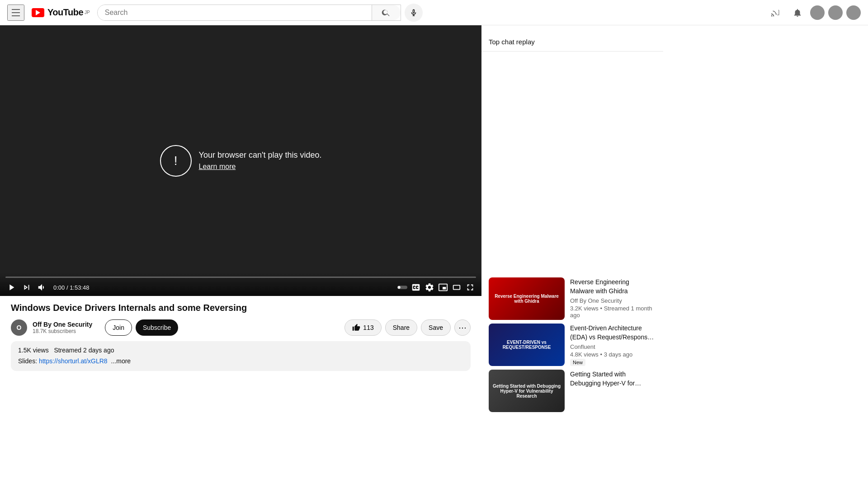 The height and width of the screenshot is (488, 868). What do you see at coordinates (572, 164) in the screenshot?
I see `chat-content` at bounding box center [572, 164].